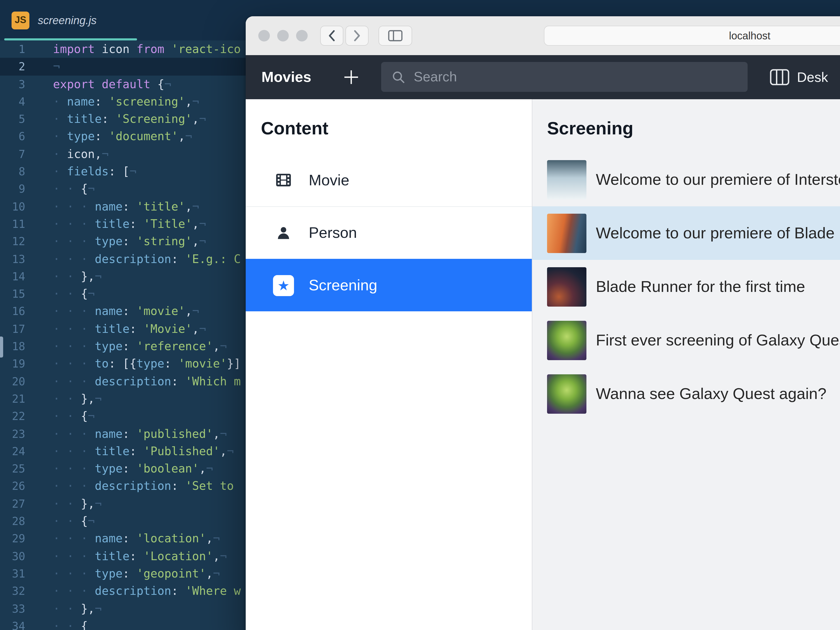 This screenshot has width=840, height=630. What do you see at coordinates (13, 312) in the screenshot?
I see `line-number: 16` at bounding box center [13, 312].